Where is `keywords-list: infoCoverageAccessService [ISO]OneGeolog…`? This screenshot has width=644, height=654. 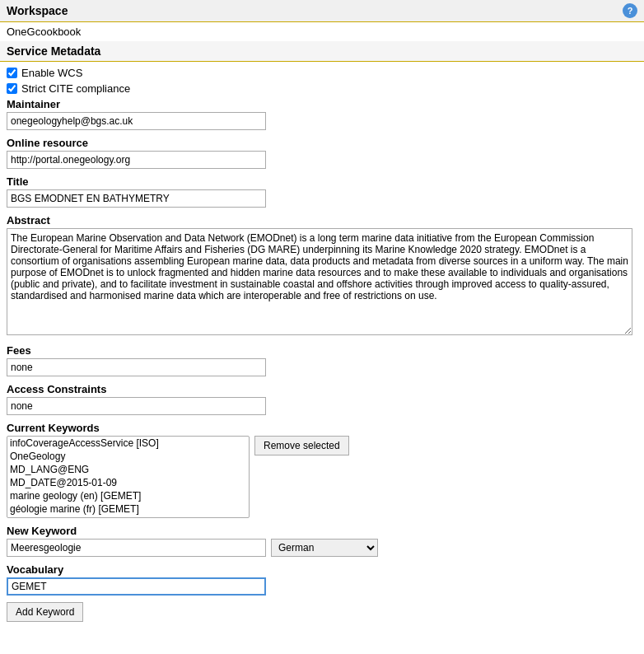 keywords-list: infoCoverageAccessService [ISO]OneGeolog… is located at coordinates (128, 477).